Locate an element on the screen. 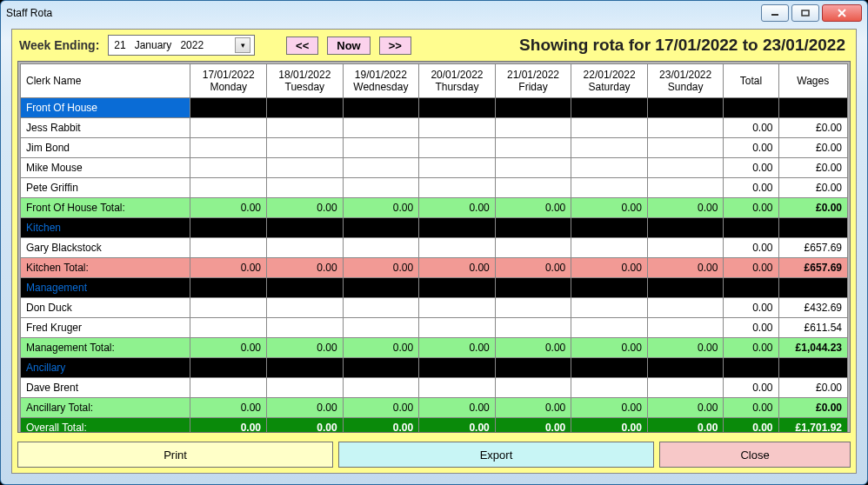 Image resolution: width=868 pixels, height=485 pixels. header-total: Total is located at coordinates (751, 82).